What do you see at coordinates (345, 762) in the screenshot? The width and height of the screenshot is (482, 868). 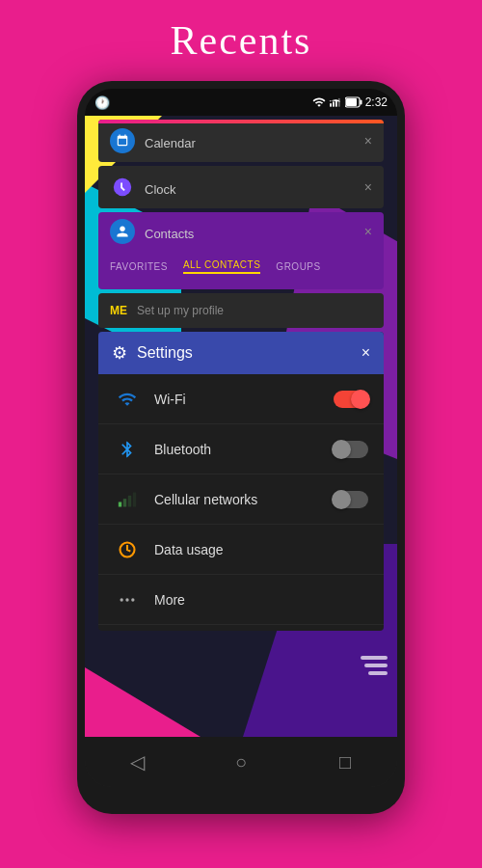 I see `recents-button: □` at bounding box center [345, 762].